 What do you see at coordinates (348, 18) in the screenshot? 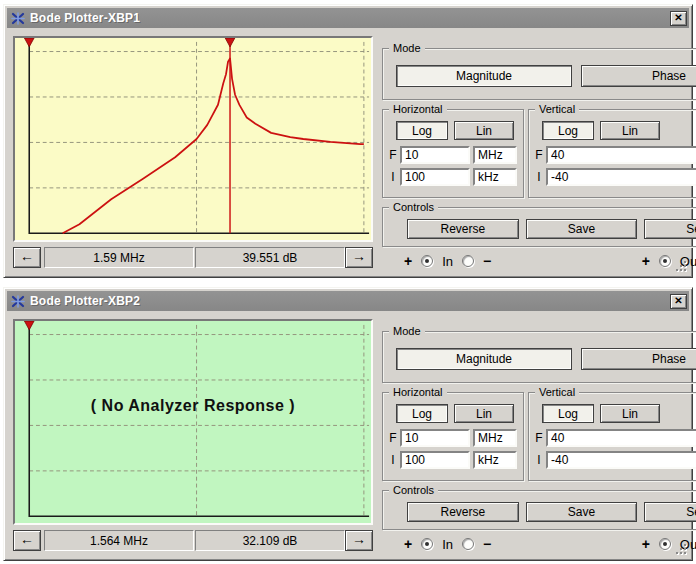
I see `window-title: Bode Plotter-XBP1` at bounding box center [348, 18].